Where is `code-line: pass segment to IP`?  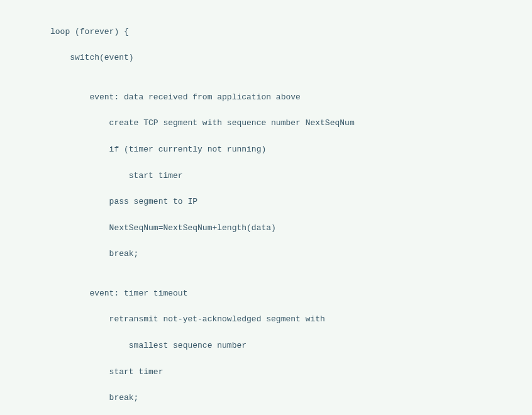 code-line: pass segment to IP is located at coordinates (279, 202).